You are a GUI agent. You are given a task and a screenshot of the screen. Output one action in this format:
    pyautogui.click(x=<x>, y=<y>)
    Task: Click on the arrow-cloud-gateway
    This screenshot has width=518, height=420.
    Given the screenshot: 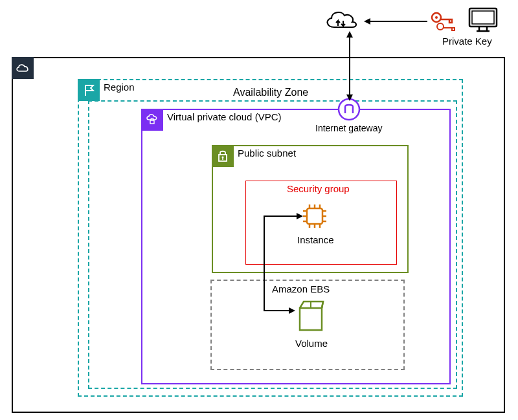 What is the action you would take?
    pyautogui.click(x=350, y=66)
    